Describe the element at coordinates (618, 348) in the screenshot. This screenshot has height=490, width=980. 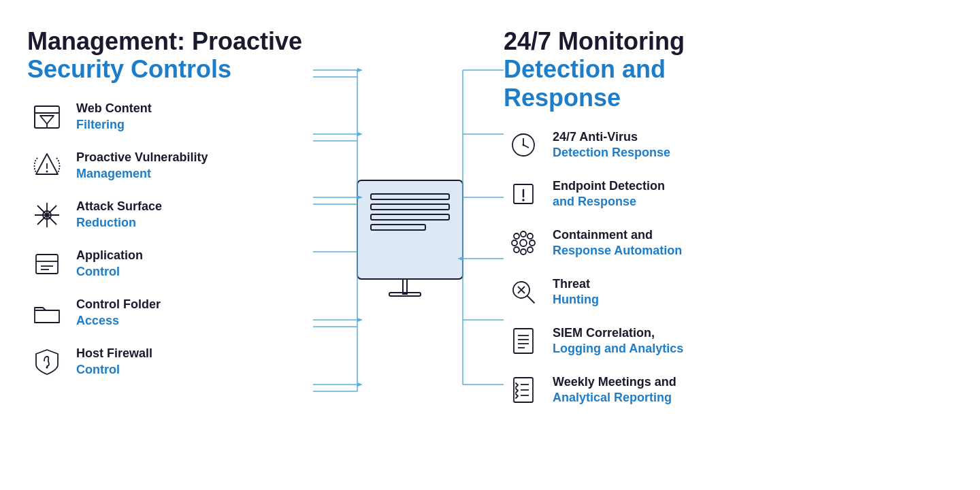
I see `siem-line2: Logging and Analytics` at that location.